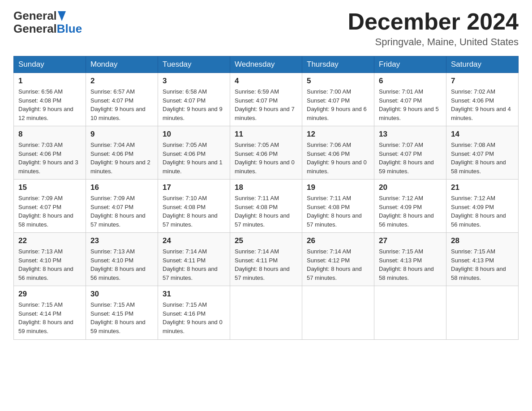  What do you see at coordinates (337, 105) in the screenshot?
I see `day-info: Sunrise: 7:00 AMSunset: 4:07 PMDaylight:…` at bounding box center [337, 105].